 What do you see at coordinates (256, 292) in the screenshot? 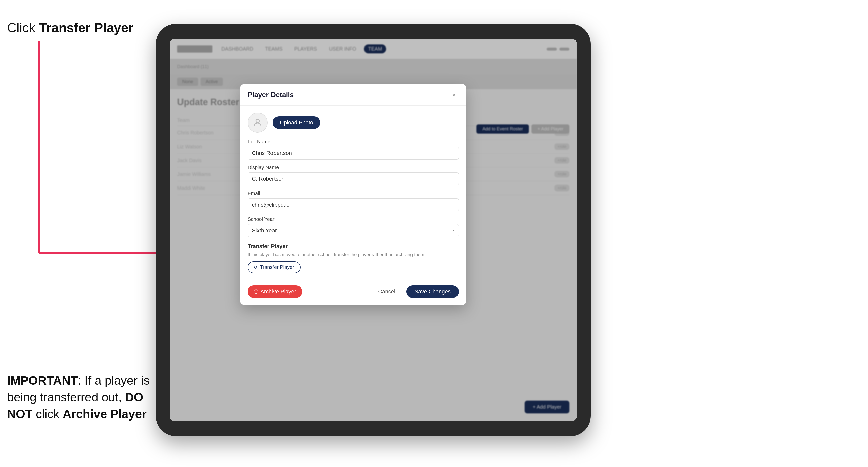
I see `archive-icon: ⬡` at bounding box center [256, 292].